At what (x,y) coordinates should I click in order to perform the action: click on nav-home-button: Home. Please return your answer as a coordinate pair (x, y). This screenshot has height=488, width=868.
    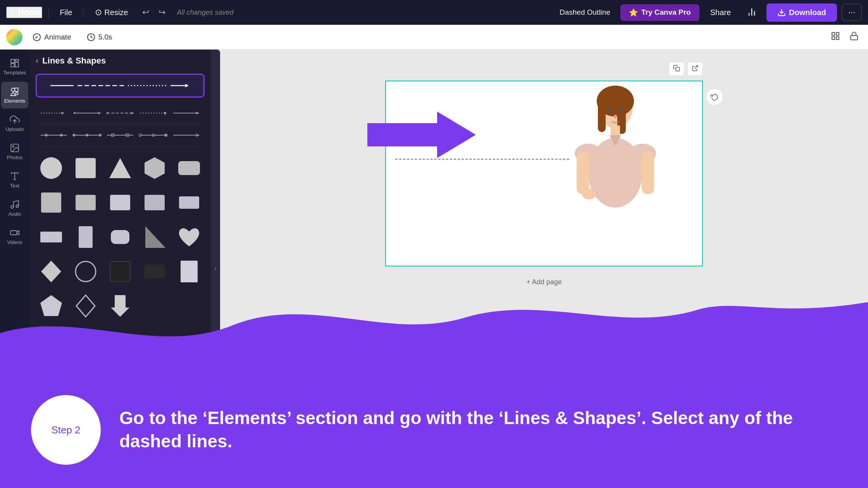
    Looking at the image, I should click on (24, 12).